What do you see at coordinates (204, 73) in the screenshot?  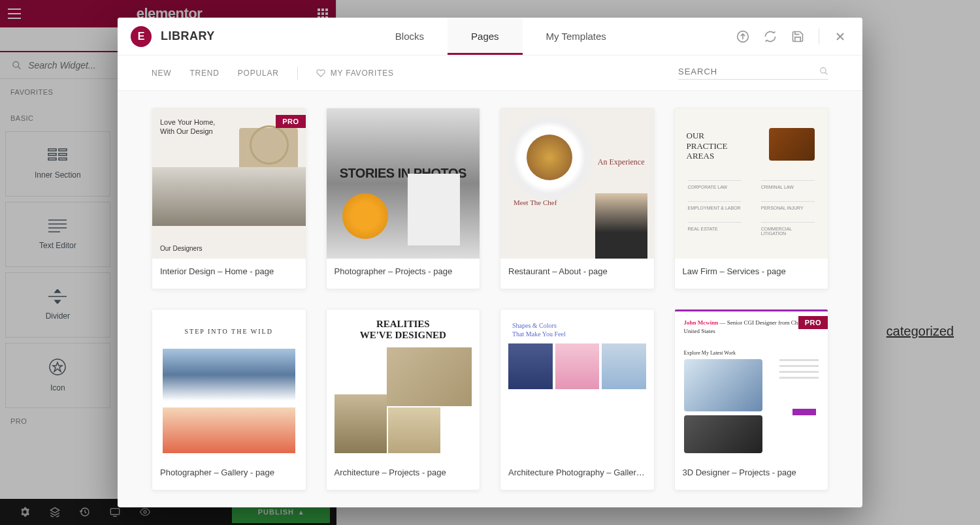 I see `filter-trend: TREND` at bounding box center [204, 73].